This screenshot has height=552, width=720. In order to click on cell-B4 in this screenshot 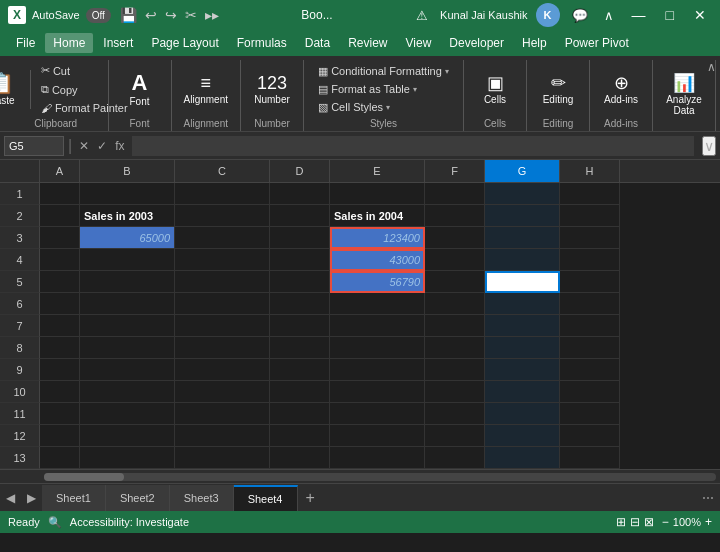, I will do `click(128, 260)`.